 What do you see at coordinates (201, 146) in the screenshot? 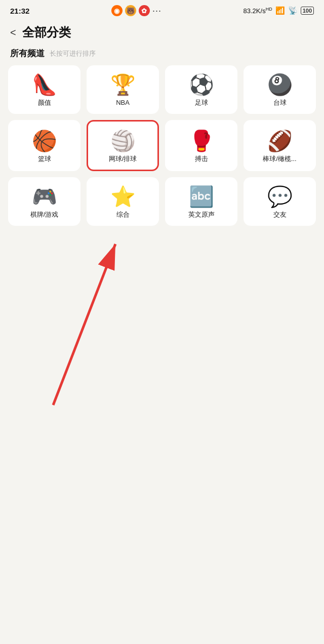
I see `category-item-boJi: 🥊搏击` at bounding box center [201, 146].